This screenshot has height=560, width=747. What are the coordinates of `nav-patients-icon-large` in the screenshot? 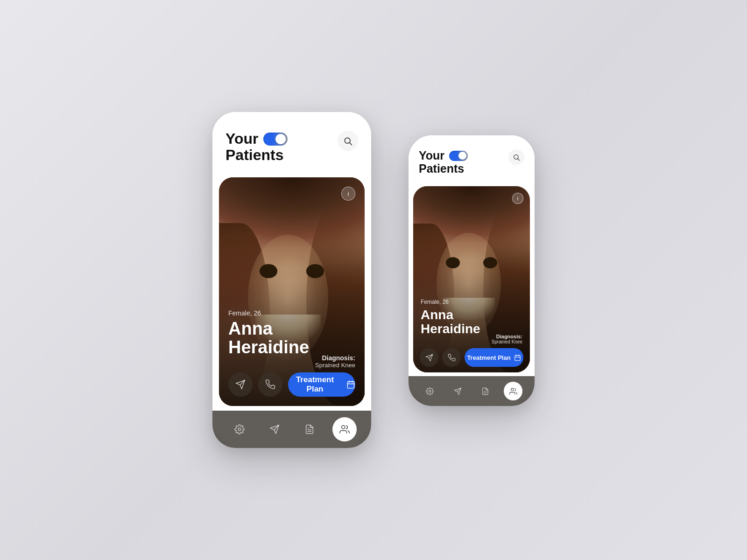 It's located at (345, 429).